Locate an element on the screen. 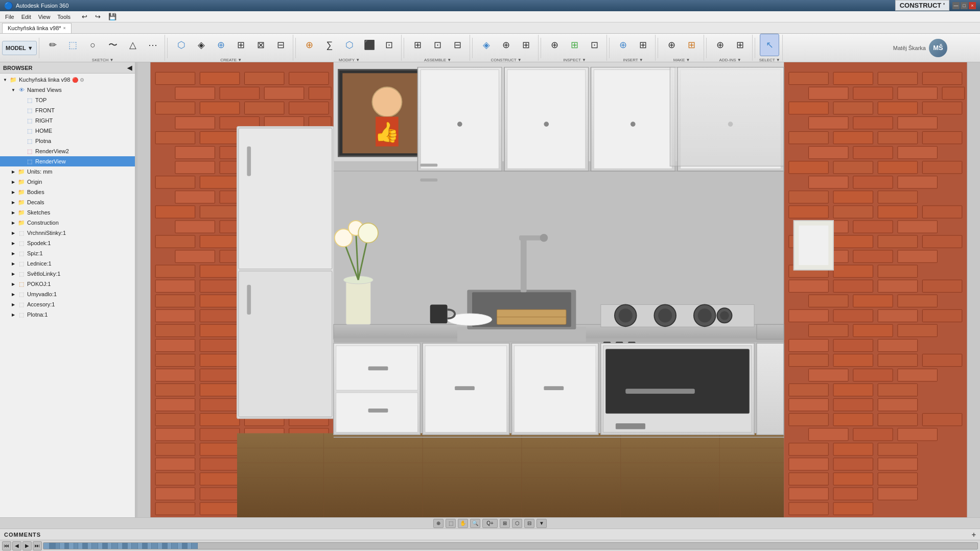 This screenshot has height=551, width=980. close-button: × is located at coordinates (972, 6).